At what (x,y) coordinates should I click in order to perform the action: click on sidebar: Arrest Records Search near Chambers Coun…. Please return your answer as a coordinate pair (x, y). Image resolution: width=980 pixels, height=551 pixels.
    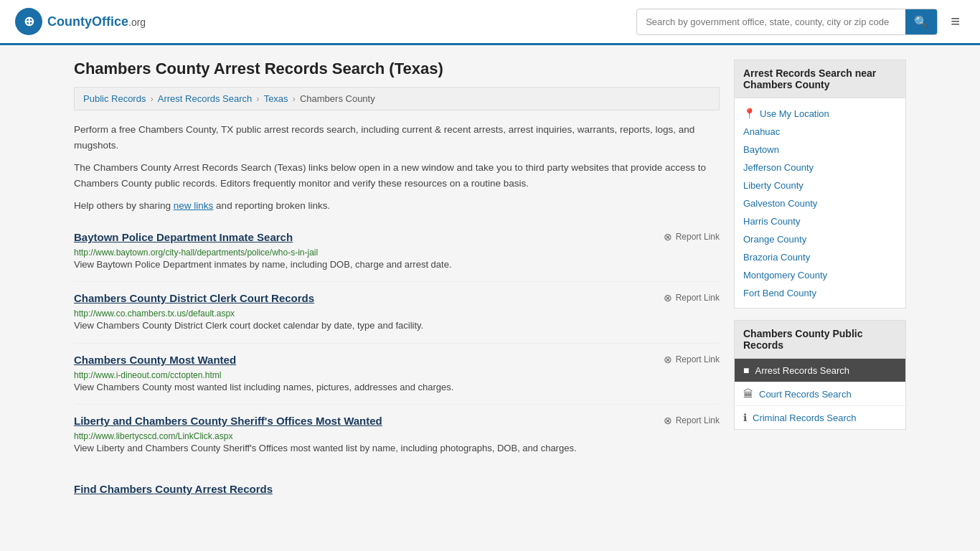
    Looking at the image, I should click on (820, 283).